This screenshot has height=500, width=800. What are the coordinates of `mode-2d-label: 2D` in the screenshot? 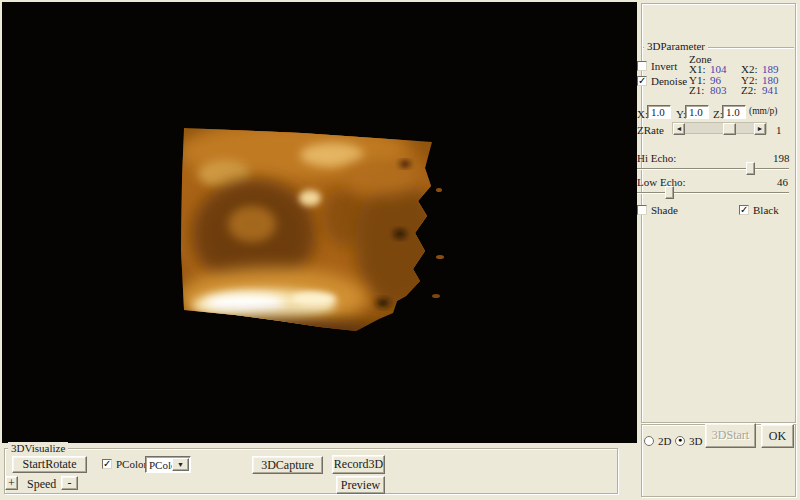 It's located at (664, 441).